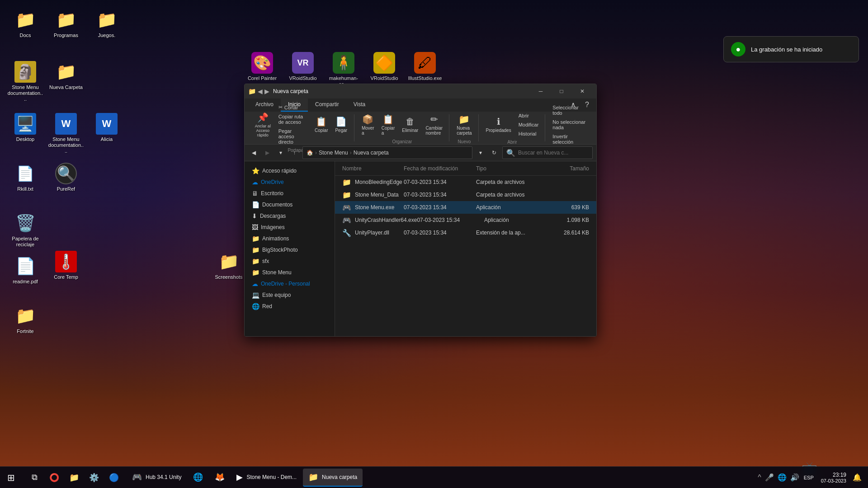 This screenshot has height=488, width=868. Describe the element at coordinates (294, 153) in the screenshot. I see `up-button: ↑` at that location.